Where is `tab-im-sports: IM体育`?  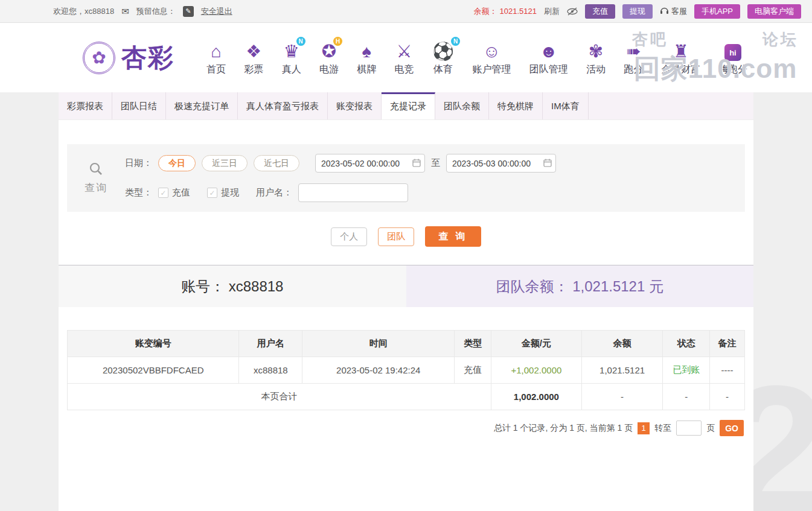 tab-im-sports: IM体育 is located at coordinates (566, 106).